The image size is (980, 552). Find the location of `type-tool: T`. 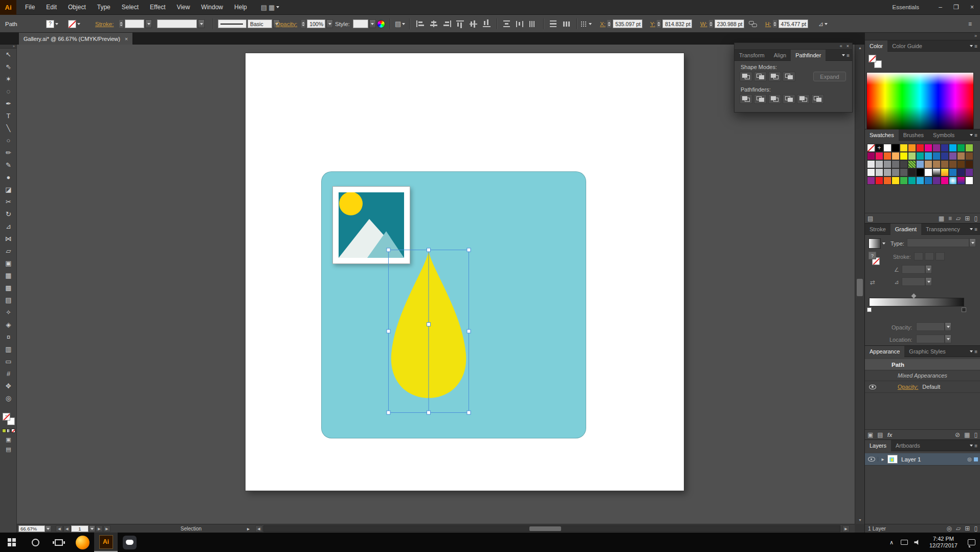

type-tool: T is located at coordinates (8, 116).